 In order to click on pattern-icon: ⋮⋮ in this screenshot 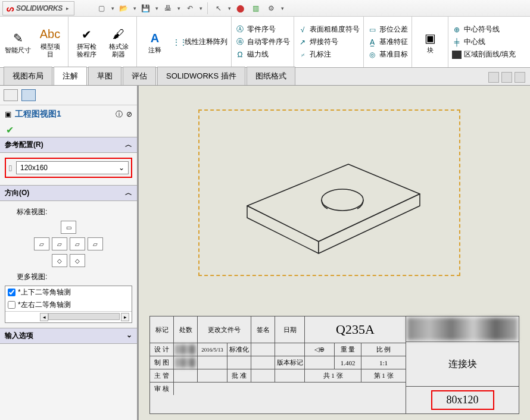, I will do `click(177, 42)`.